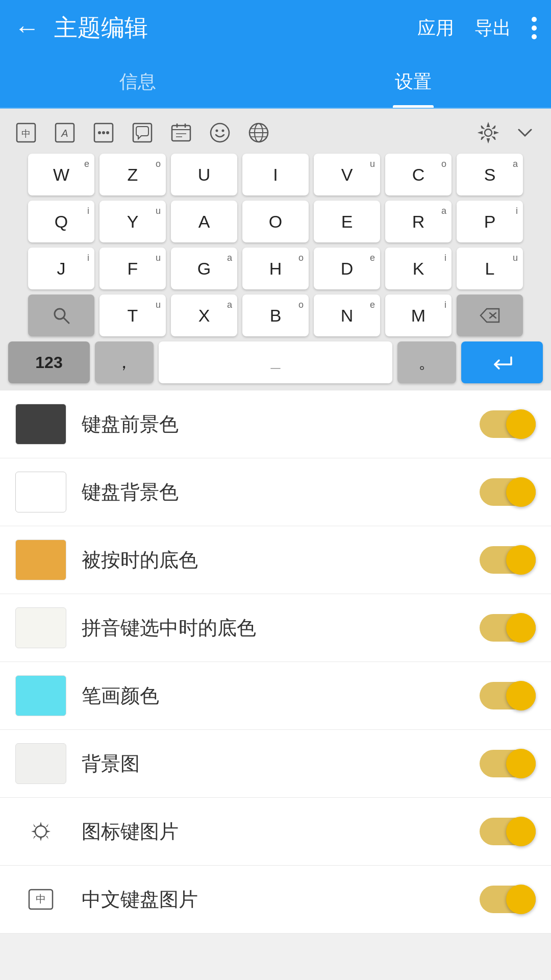  I want to click on key-L: Lu, so click(490, 268).